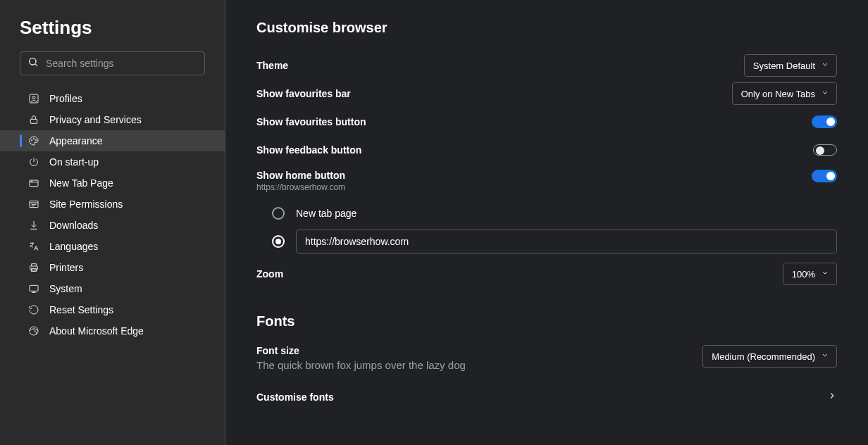 This screenshot has width=868, height=445. What do you see at coordinates (34, 225) in the screenshot?
I see `download-icon` at bounding box center [34, 225].